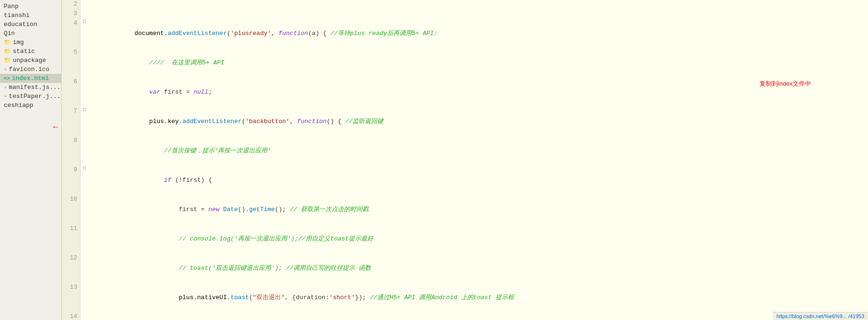 The width and height of the screenshot is (868, 320). Describe the element at coordinates (56, 127) in the screenshot. I see `arrow-indicator: ←` at that location.